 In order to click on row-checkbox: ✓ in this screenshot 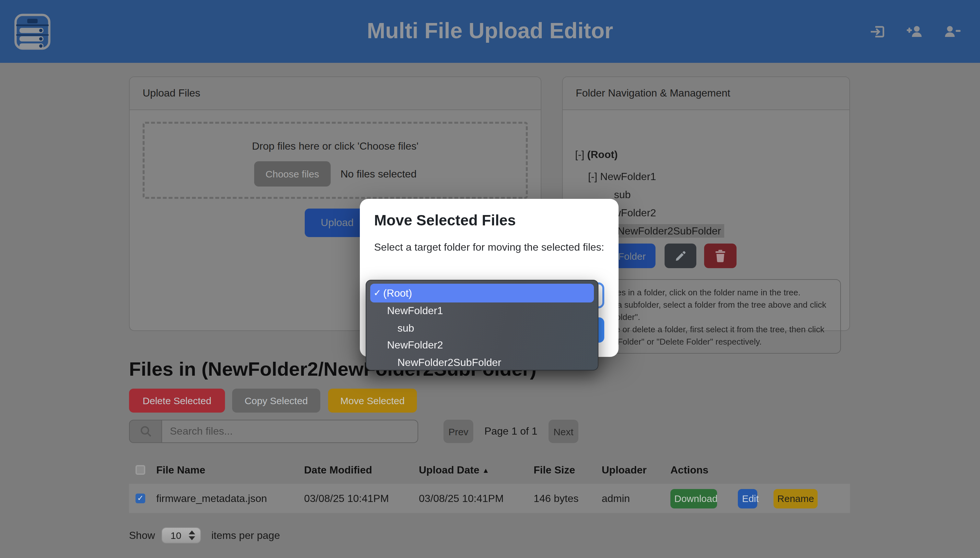, I will do `click(140, 498)`.